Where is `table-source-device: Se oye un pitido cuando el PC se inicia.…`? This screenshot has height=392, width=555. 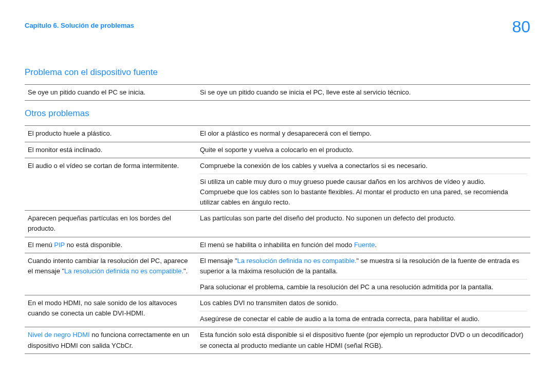
table-source-device: Se oye un pitido cuando el PC se inicia.… is located at coordinates (278, 92).